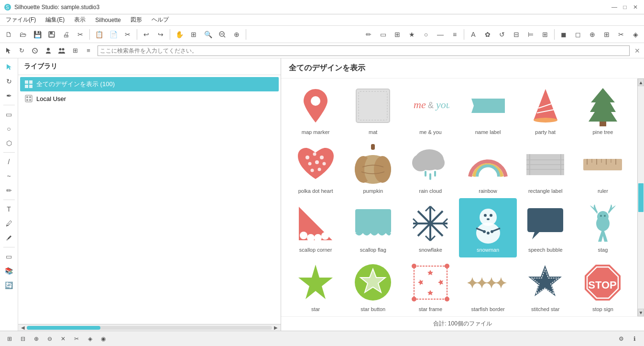  What do you see at coordinates (637, 51) in the screenshot?
I see `search-clear-button: ✕` at bounding box center [637, 51].